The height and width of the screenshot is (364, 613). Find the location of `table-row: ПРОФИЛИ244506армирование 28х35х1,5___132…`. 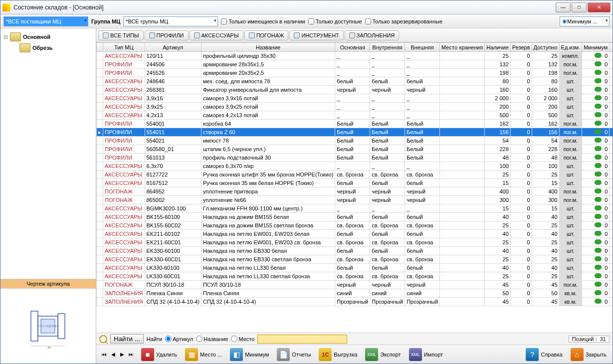

table-row: ПРОФИЛИ244506армирование 28х35х1,5___132… is located at coordinates (355, 65).